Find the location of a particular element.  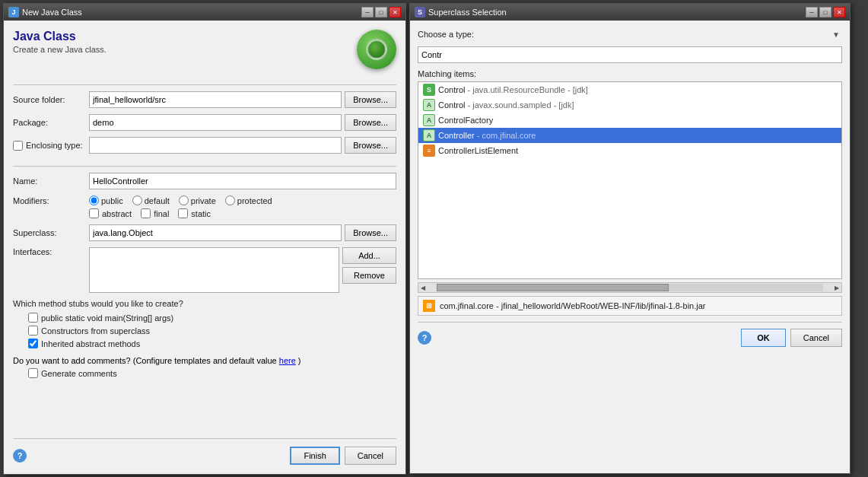

generate-comments-label: Generate comments is located at coordinates (79, 374).